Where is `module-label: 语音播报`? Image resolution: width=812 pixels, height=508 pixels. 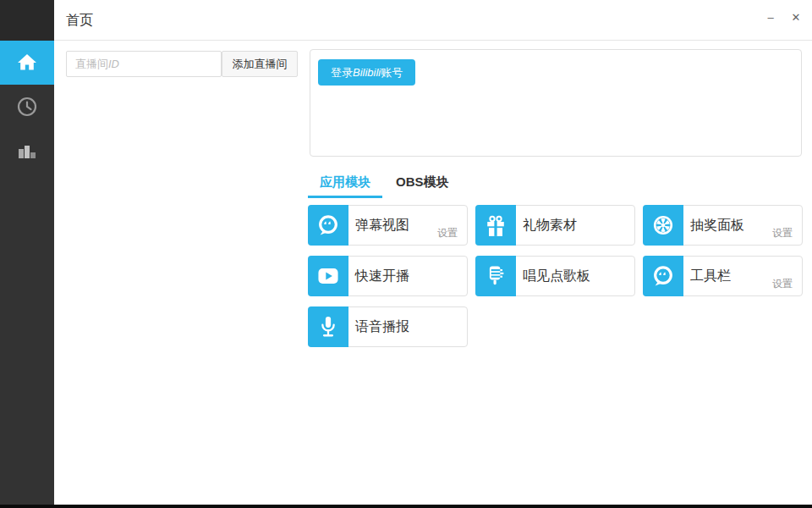 module-label: 语音播报 is located at coordinates (382, 327).